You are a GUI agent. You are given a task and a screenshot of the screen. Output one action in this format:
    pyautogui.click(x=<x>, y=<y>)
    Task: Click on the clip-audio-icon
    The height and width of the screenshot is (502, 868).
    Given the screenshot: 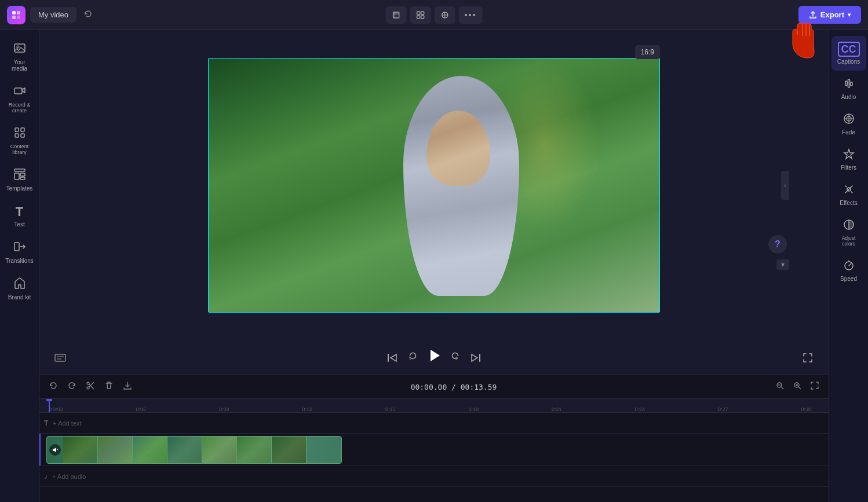 What is the action you would take?
    pyautogui.click(x=55, y=450)
    